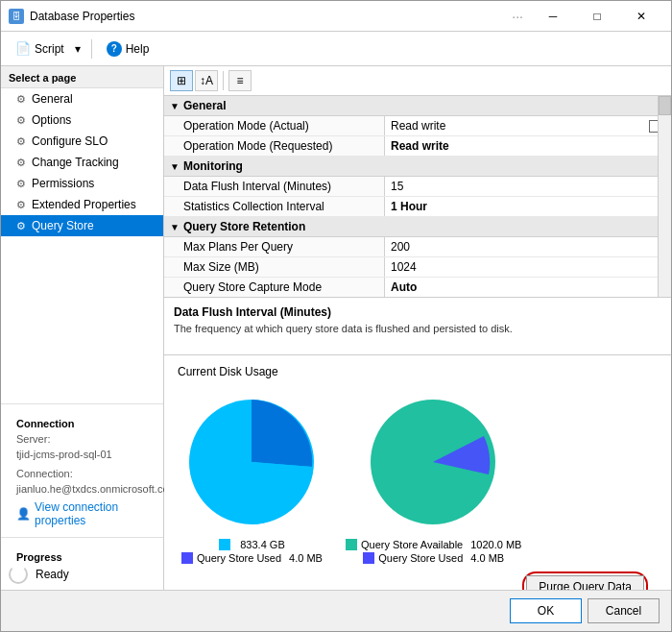 The width and height of the screenshot is (672, 632). Describe the element at coordinates (586, 580) in the screenshot. I see `purge-btn-highlight: Purge Query Data` at that location.